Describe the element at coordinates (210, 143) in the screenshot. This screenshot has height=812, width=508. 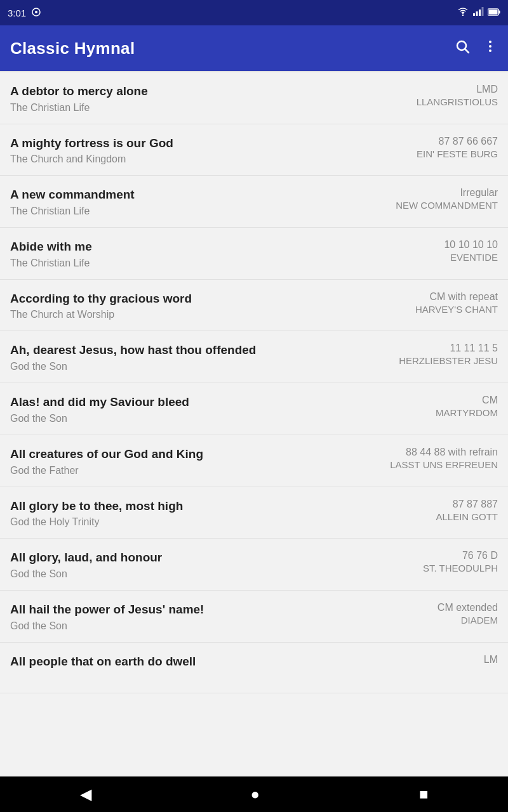
I see `hymn-title: A mighty fortress is our God` at that location.